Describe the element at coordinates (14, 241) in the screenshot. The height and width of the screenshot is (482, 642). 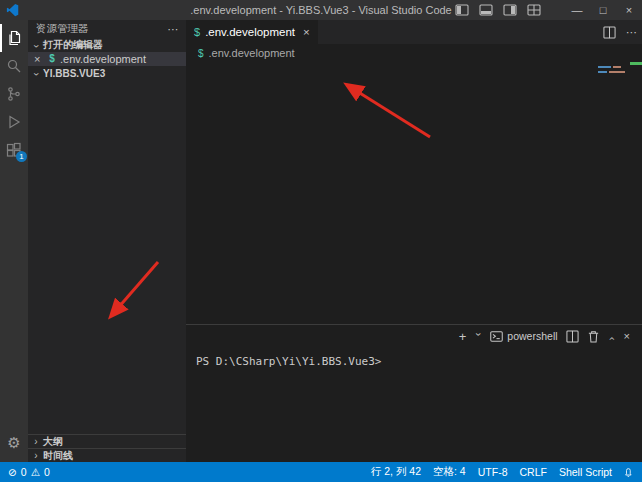
I see `activity-bar: 1 ⚙` at that location.